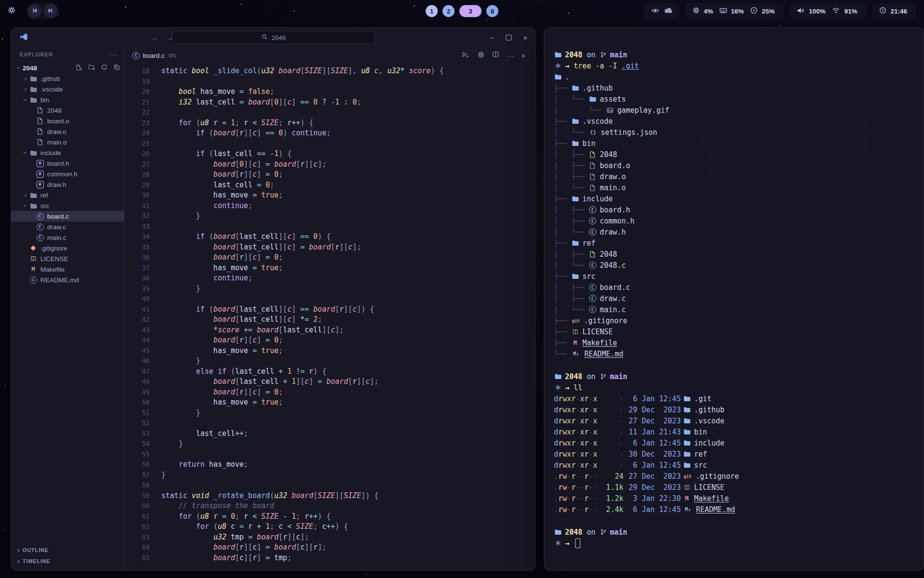  What do you see at coordinates (330, 455) in the screenshot?
I see `code-line-55: 55` at bounding box center [330, 455].